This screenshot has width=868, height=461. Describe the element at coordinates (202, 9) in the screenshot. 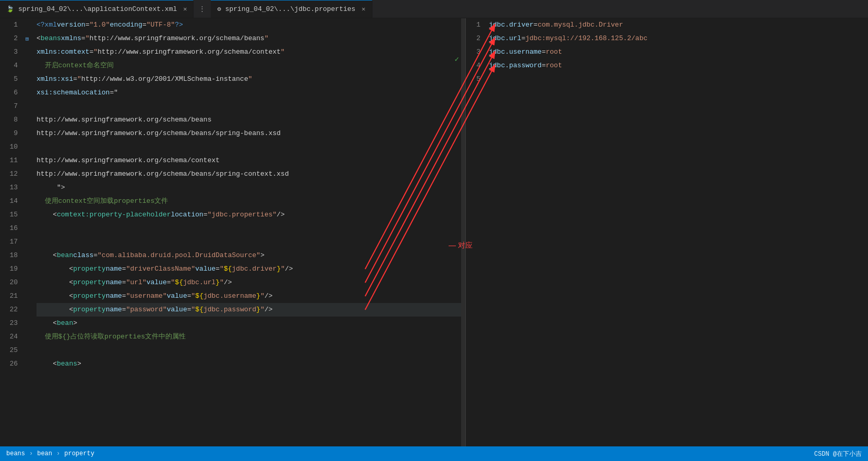

I see `tab-more-button: ⋮` at that location.